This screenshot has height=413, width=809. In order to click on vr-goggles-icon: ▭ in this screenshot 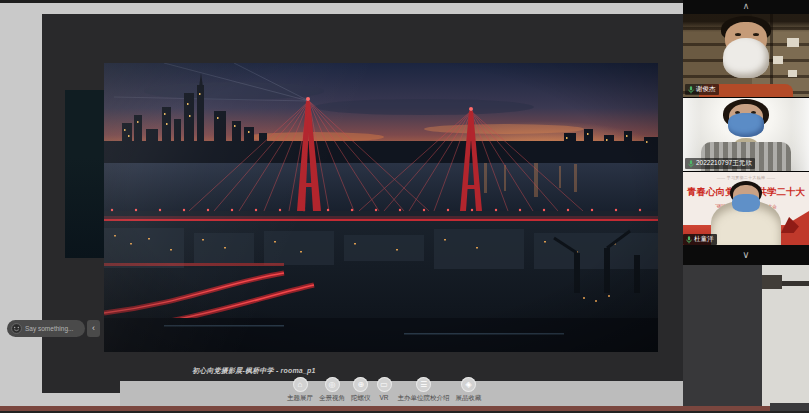, I will do `click(384, 384)`.